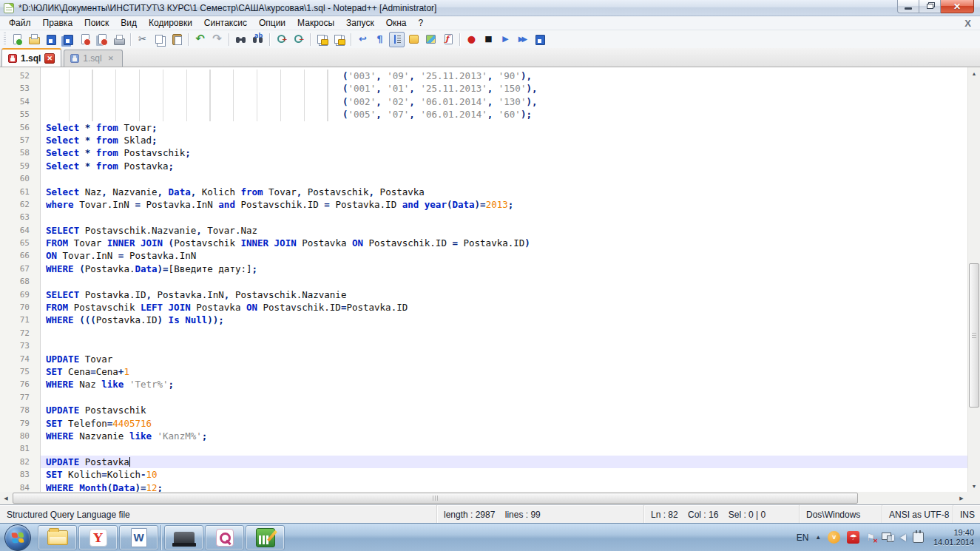  What do you see at coordinates (504, 359) in the screenshot?
I see `code-line-74: UPDATE Tovar` at bounding box center [504, 359].